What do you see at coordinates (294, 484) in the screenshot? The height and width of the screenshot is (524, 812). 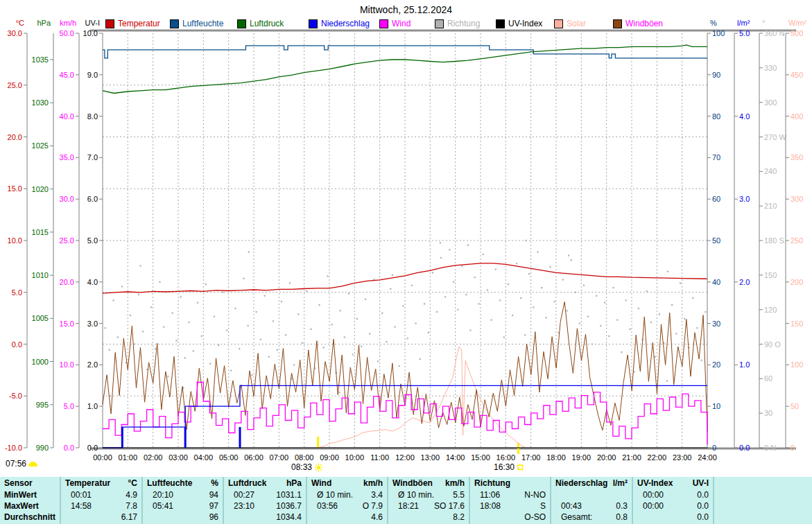 I see `col-unit: hPa` at bounding box center [294, 484].